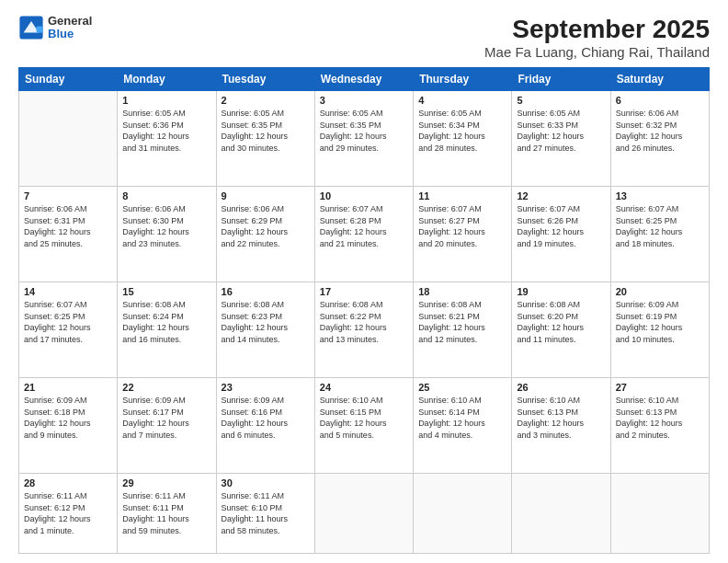 The height and width of the screenshot is (563, 728). What do you see at coordinates (166, 418) in the screenshot?
I see `day-info: Sunrise: 6:09 AMSunset: 6:17 PMDaylight:…` at bounding box center [166, 418].